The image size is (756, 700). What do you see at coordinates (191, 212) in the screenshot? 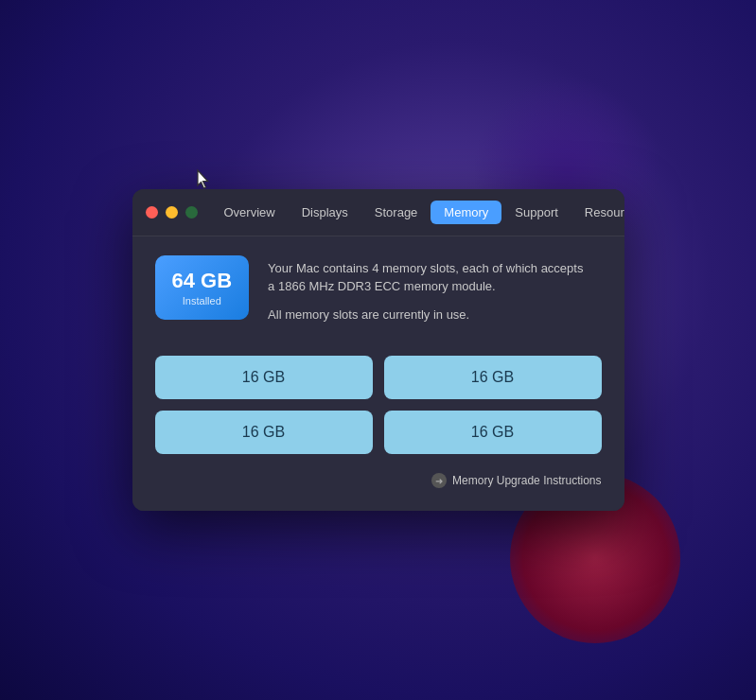
I see `maximize-button` at bounding box center [191, 212].